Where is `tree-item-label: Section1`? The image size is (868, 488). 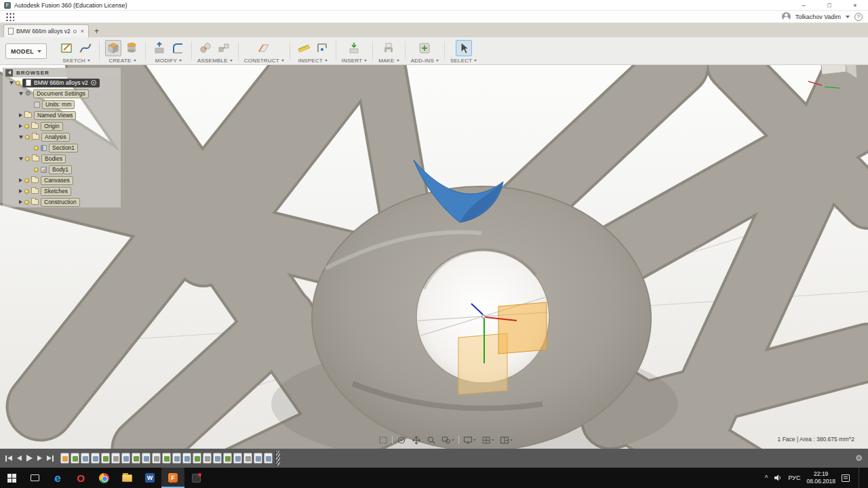 tree-item-label: Section1 is located at coordinates (64, 148).